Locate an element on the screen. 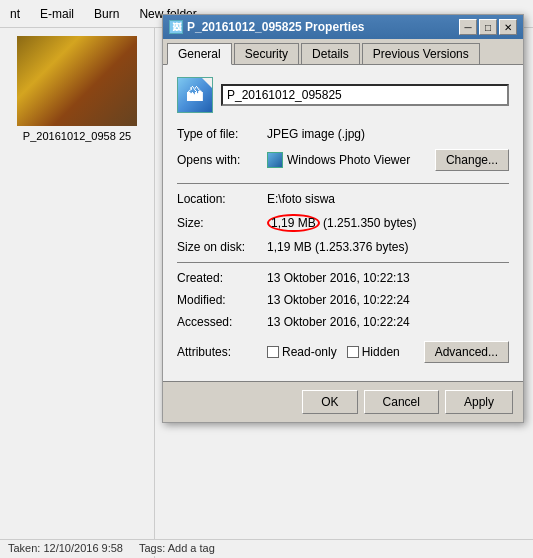 This screenshot has width=533, height=558. thumbnail-container is located at coordinates (77, 81).